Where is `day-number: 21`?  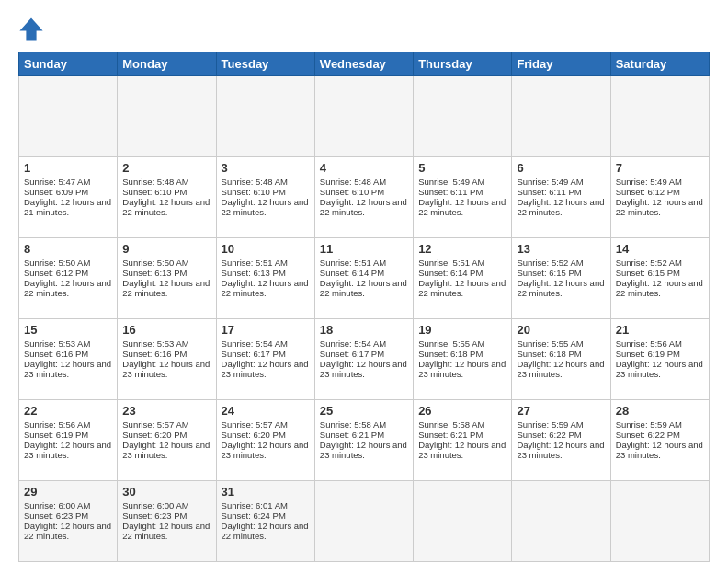
day-number: 21 is located at coordinates (660, 329).